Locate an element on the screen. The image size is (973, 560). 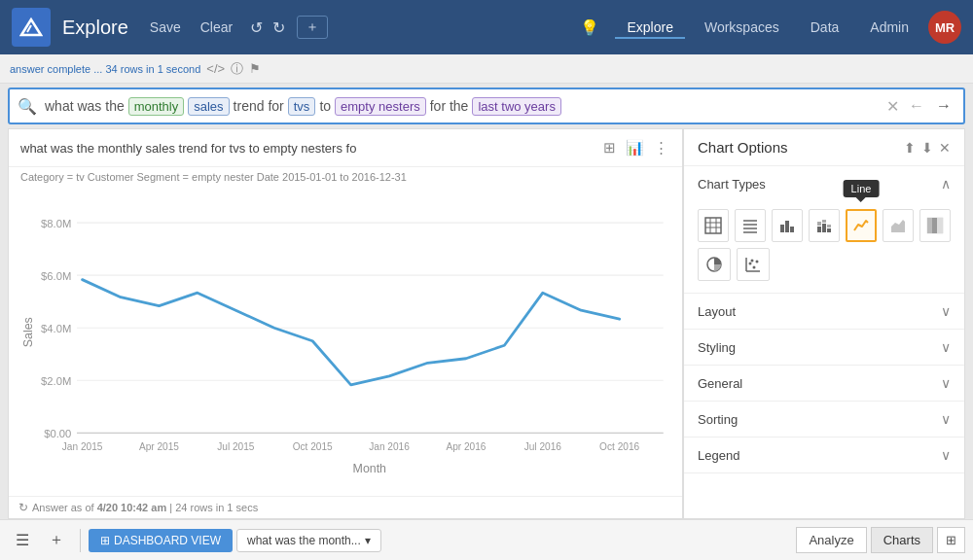
dashboard-label: DASHBOARD VIEW is located at coordinates (167, 541).